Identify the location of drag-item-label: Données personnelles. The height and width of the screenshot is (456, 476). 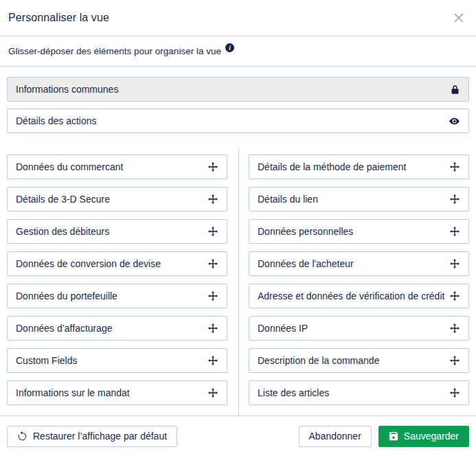
(305, 231).